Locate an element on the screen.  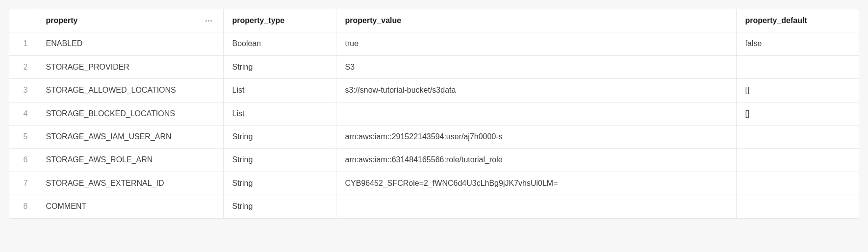
table-header-row: property property_type property_value pr… is located at coordinates (434, 21).